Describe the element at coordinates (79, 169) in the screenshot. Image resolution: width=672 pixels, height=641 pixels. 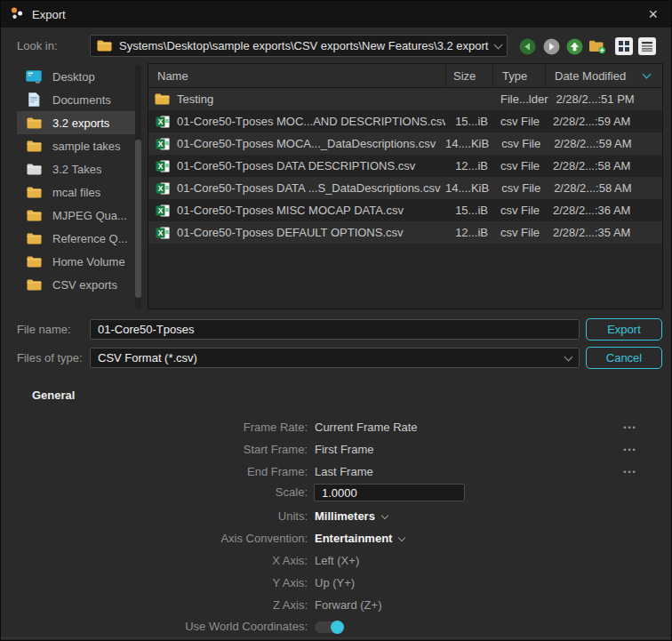
I see `sidebar-item-32-takes: 3.2 Takes` at that location.